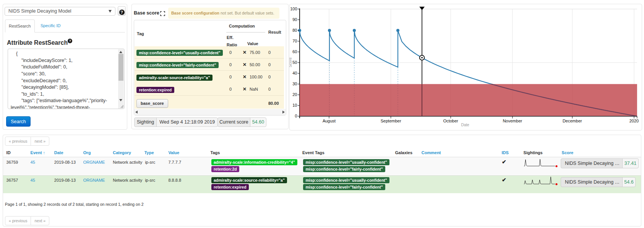 This screenshot has height=228, width=644. Describe the element at coordinates (291, 63) in the screenshot. I see `svg-text: Score` at that location.